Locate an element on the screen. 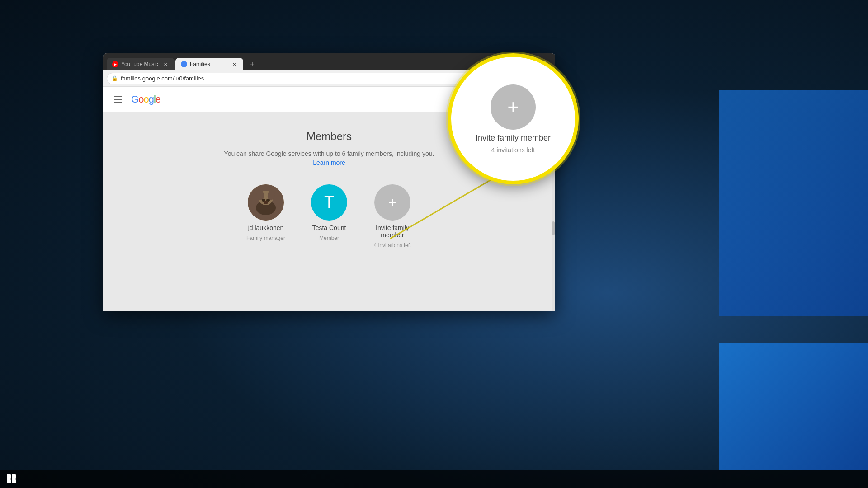 The width and height of the screenshot is (868, 488). member-name-invite: Invite family member is located at coordinates (392, 231).